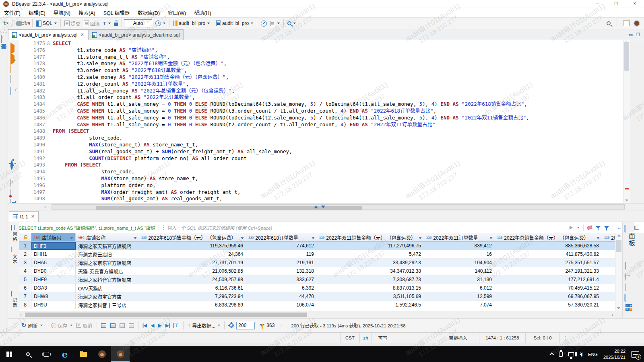 Image resolution: width=644 pixels, height=362 pixels. What do you see at coordinates (54, 305) in the screenshot?
I see `grid-cell: DH9U` at bounding box center [54, 305].